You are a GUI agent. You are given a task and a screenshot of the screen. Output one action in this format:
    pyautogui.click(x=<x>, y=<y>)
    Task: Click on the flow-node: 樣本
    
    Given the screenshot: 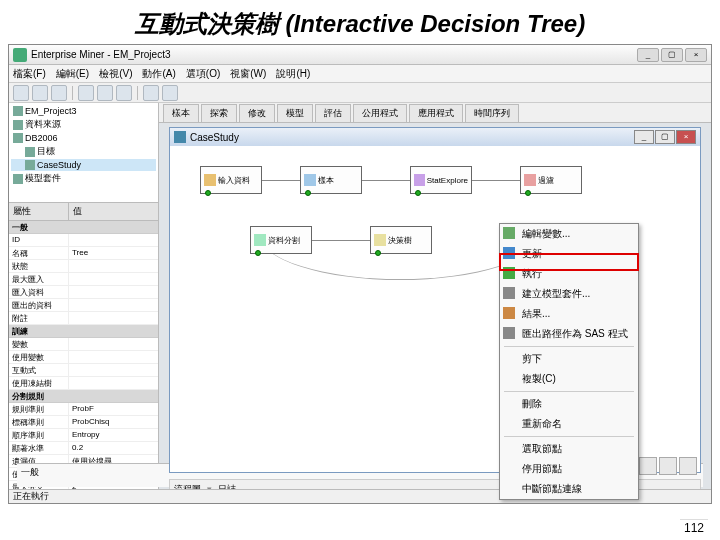 What is the action you would take?
    pyautogui.click(x=331, y=180)
    